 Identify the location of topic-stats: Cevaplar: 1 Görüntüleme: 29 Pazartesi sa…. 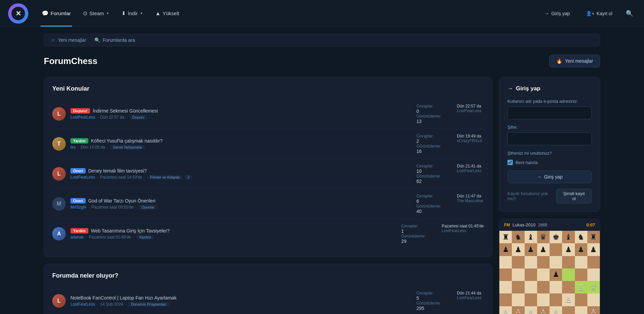
(442, 234).